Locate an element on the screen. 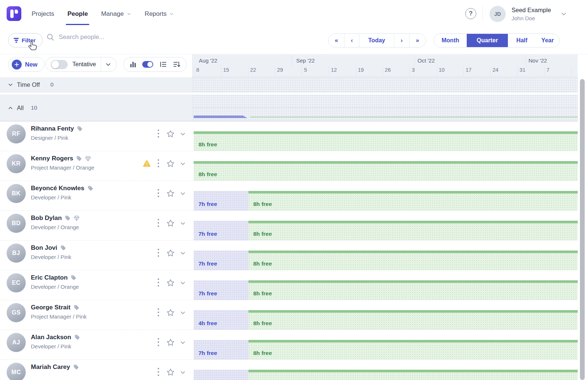 The width and height of the screenshot is (588, 380). group-row-time-off: Time Off 0 is located at coordinates (289, 85).